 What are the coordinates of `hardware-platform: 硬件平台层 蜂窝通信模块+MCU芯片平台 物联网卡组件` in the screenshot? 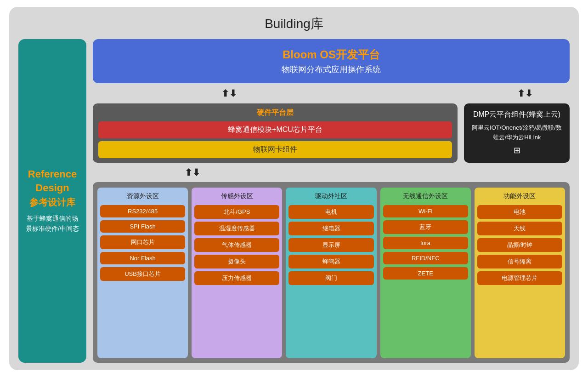 It's located at (275, 133).